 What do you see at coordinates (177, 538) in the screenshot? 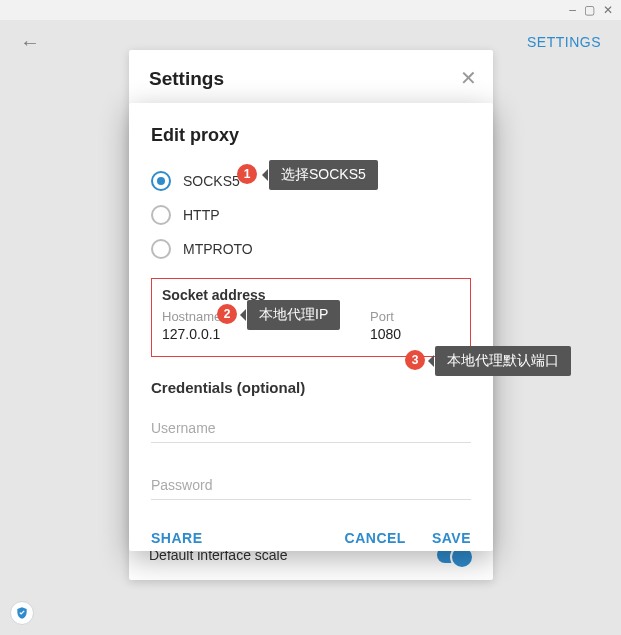
I see `share-button: SHARE` at bounding box center [177, 538].